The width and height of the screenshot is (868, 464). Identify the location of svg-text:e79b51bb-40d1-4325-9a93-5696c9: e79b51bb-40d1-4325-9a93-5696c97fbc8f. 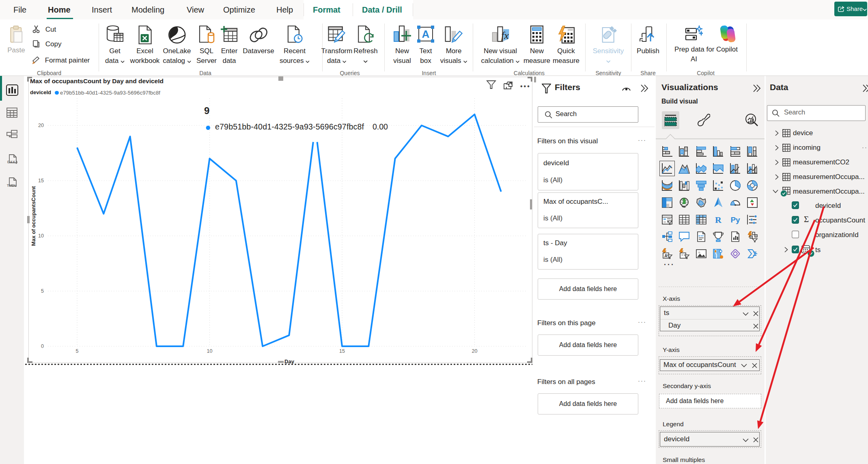
(290, 127).